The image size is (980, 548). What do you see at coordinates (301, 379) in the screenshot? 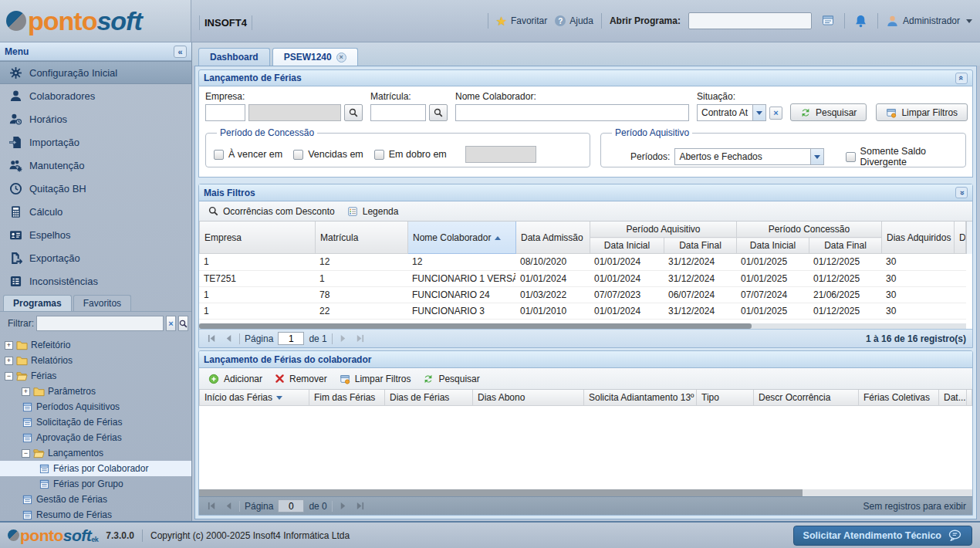
I see `remover-button: Remover` at bounding box center [301, 379].